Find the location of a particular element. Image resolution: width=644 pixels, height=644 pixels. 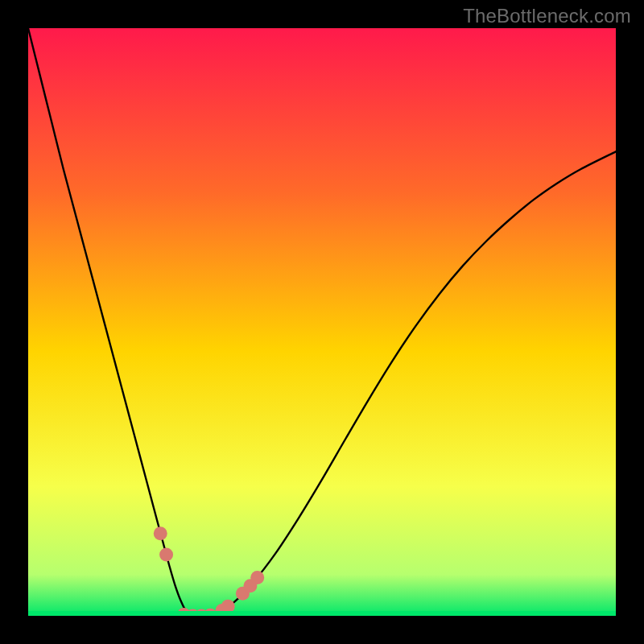

watermark-label: TheBottleneck.com is located at coordinates (547, 16).